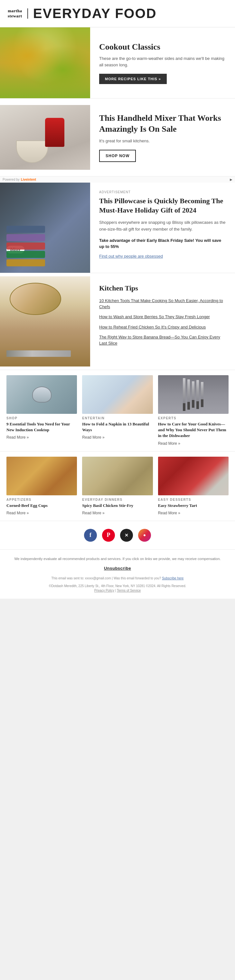 The width and height of the screenshot is (235, 980). Describe the element at coordinates (118, 180) in the screenshot. I see `ad-powered-bar: Powered by Liveintent` at that location.